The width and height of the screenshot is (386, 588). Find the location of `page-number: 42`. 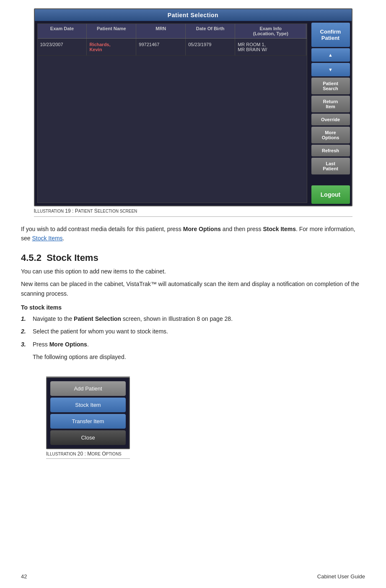

page-number: 42 is located at coordinates (24, 576).